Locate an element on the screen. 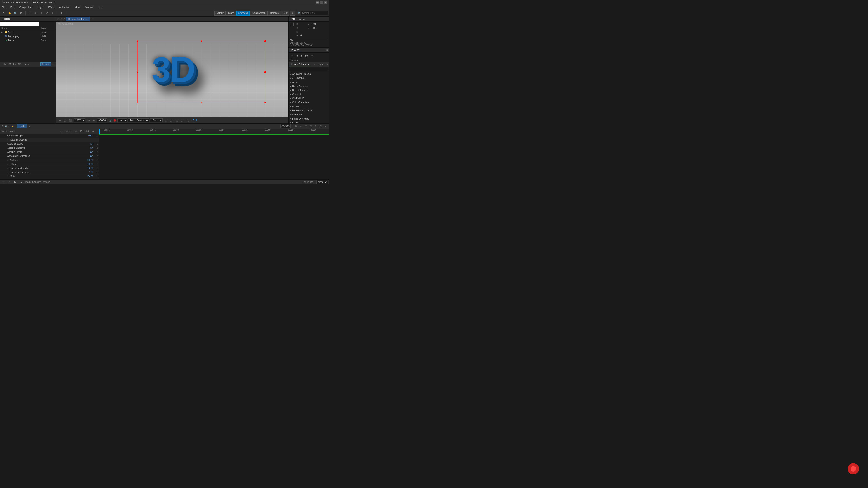 The width and height of the screenshot is (868, 488). footer-render: ⊡ is located at coordinates (9, 182).